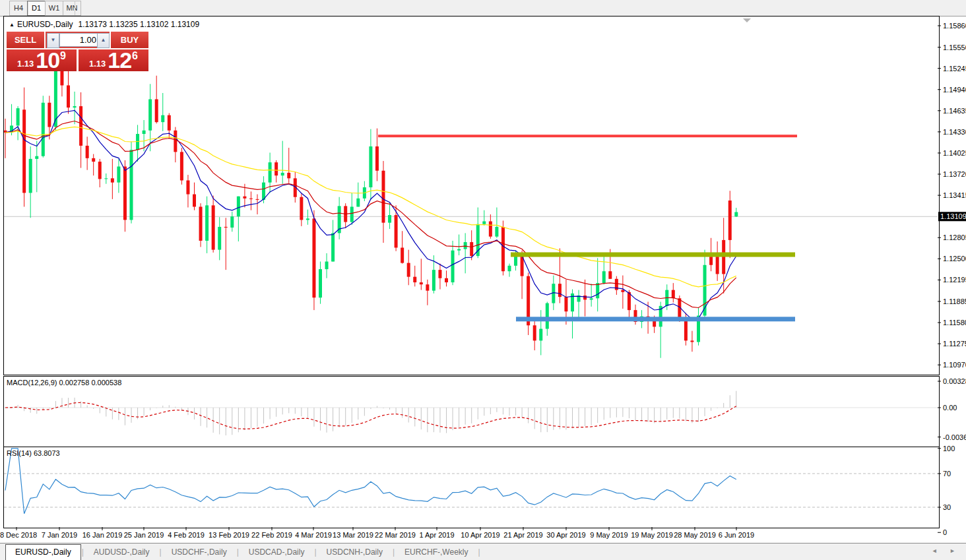 The height and width of the screenshot is (560, 966). I want to click on toolbar-separator, so click(75, 8).